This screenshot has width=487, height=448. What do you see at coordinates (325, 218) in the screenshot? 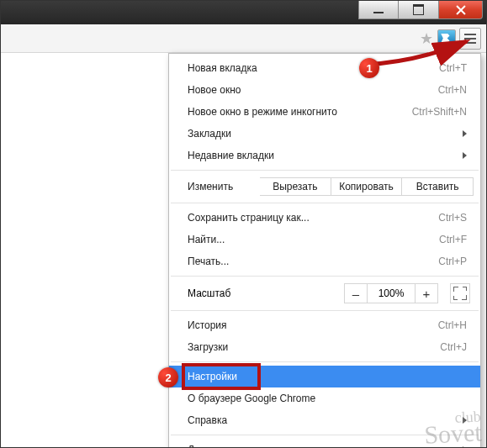
I see `menu-item-save-as: Сохранить страницу как... Ctrl+S` at bounding box center [325, 218].